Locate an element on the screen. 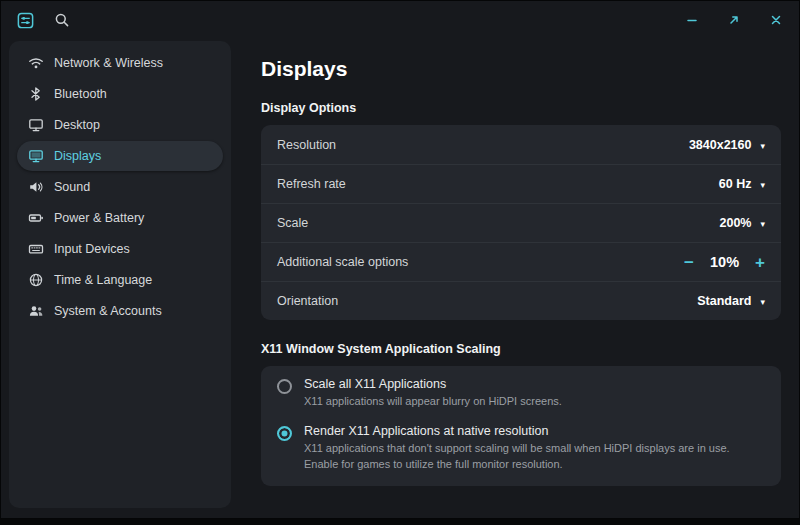 This screenshot has width=800, height=525. displays-icon is located at coordinates (36, 156).